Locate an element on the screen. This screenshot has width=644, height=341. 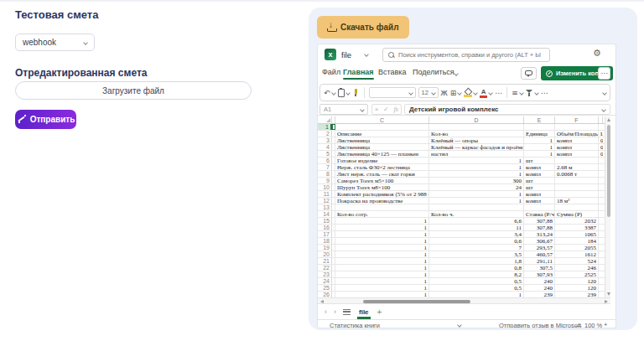
row-header: 26 is located at coordinates (325, 295).